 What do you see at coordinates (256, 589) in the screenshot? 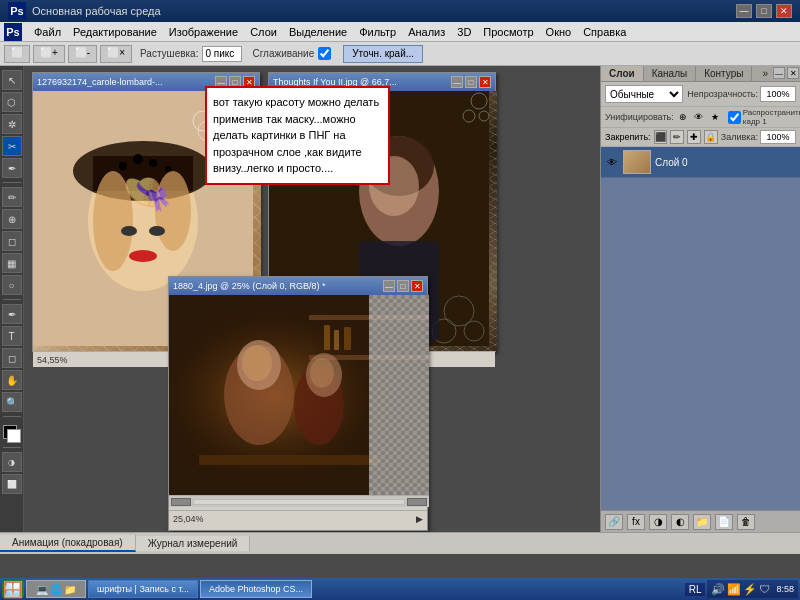
I see `taskbar-item-photoshop: Adobe Photoshop CS...` at bounding box center [256, 589].